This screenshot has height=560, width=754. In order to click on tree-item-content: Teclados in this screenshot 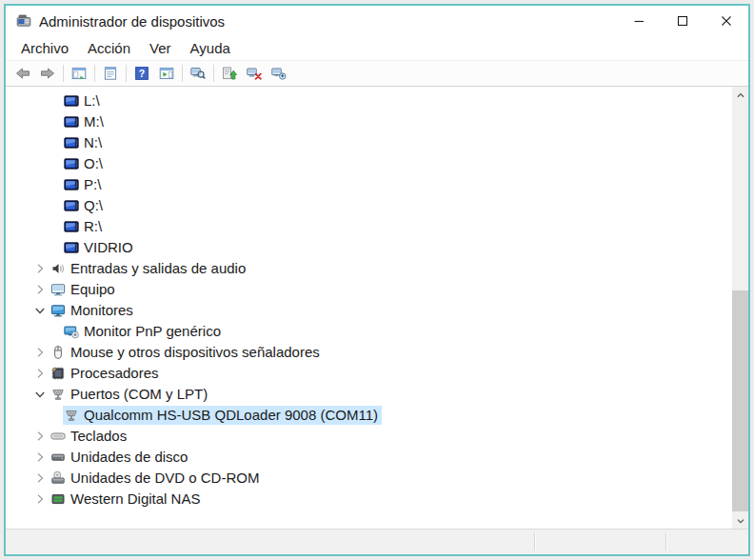, I will do `click(89, 436)`.